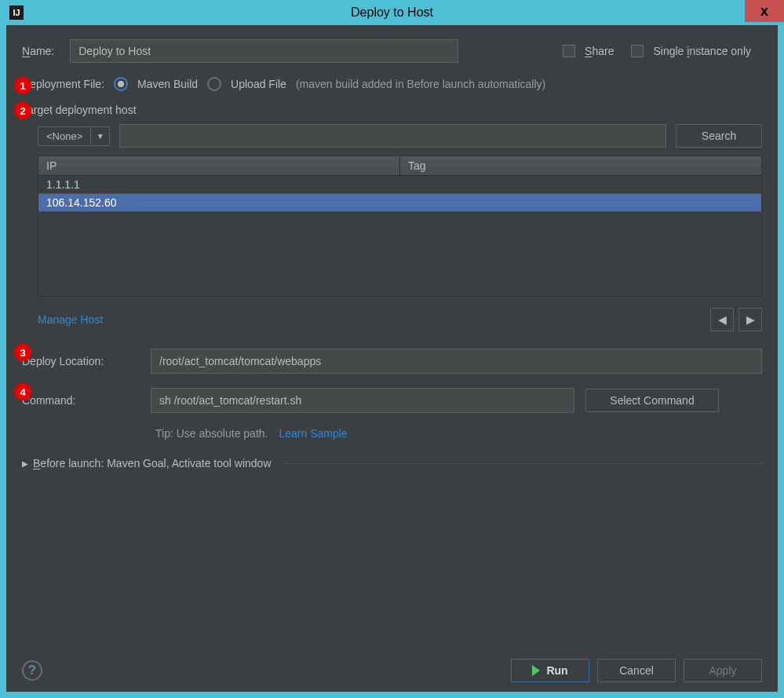 The height and width of the screenshot is (698, 784). I want to click on close-button: x, so click(764, 11).